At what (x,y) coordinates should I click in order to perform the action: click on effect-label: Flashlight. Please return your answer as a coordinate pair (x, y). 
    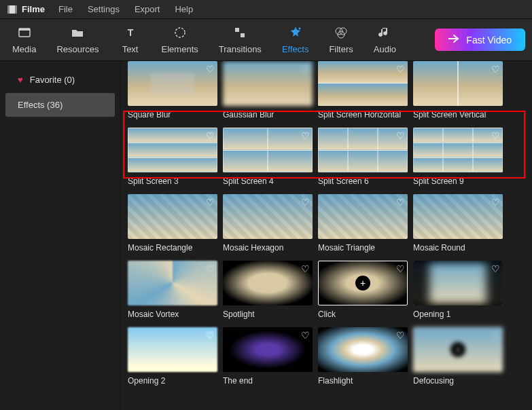
    Looking at the image, I should click on (363, 381).